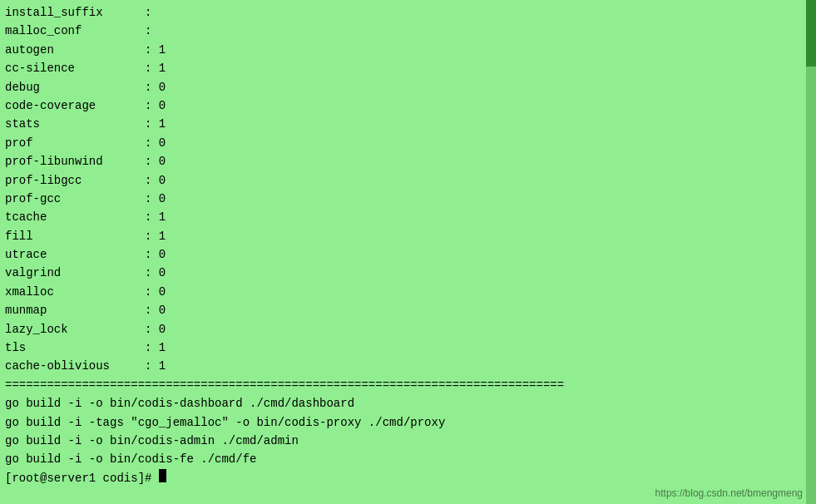 This screenshot has width=816, height=504. What do you see at coordinates (85, 217) in the screenshot?
I see `key-tcache: tcache : 1` at bounding box center [85, 217].